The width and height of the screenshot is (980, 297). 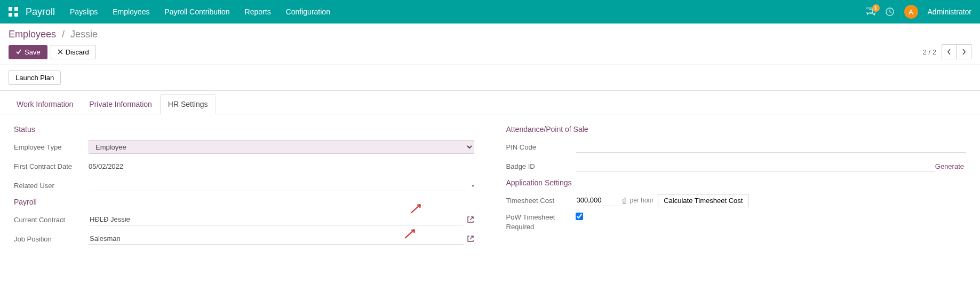 What do you see at coordinates (490, 12) in the screenshot?
I see `top-navbar: Payroll Payslips Employees Payroll Contr…` at bounding box center [490, 12].